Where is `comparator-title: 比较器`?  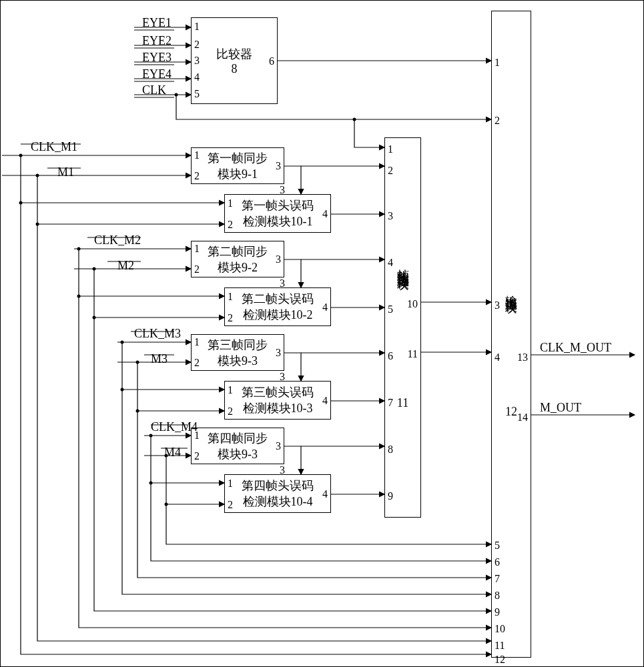
comparator-title: 比较器 is located at coordinates (234, 54).